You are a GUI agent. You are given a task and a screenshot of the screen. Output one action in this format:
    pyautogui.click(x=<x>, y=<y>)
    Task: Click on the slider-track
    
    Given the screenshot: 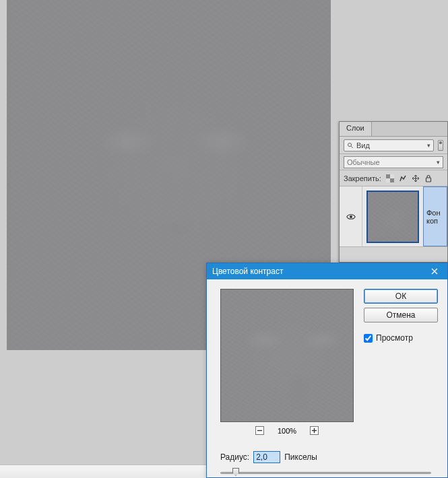 What is the action you would take?
    pyautogui.click(x=326, y=473)
    